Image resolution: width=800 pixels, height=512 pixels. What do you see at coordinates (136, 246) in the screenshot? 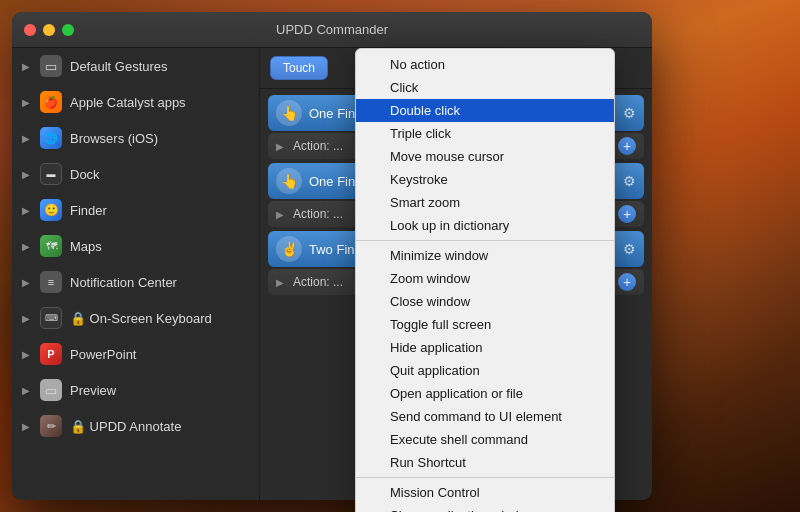
I see `sidebar-item-maps: ▶ 🗺 Maps` at bounding box center [136, 246].